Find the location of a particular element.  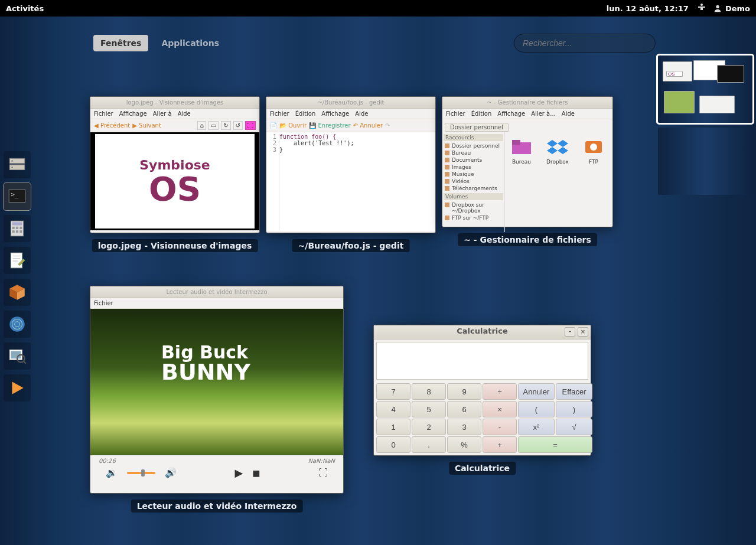

path-tab: Dossier personnel is located at coordinates (477, 128).